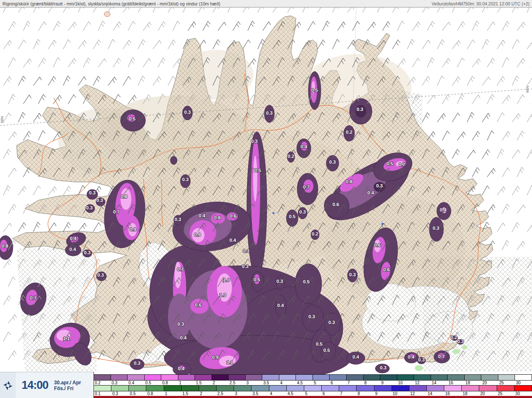 The height and width of the screenshot is (398, 532). I want to click on legend-value-label: 1, so click(180, 383).